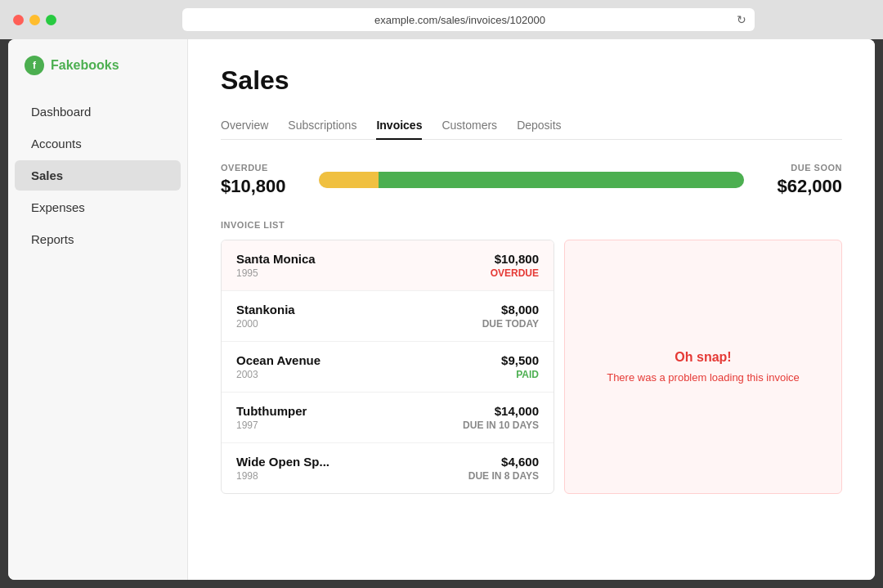  Describe the element at coordinates (388, 316) in the screenshot. I see `invoice-row: Stankonia 2000 $8,000 DUE TODAY` at that location.